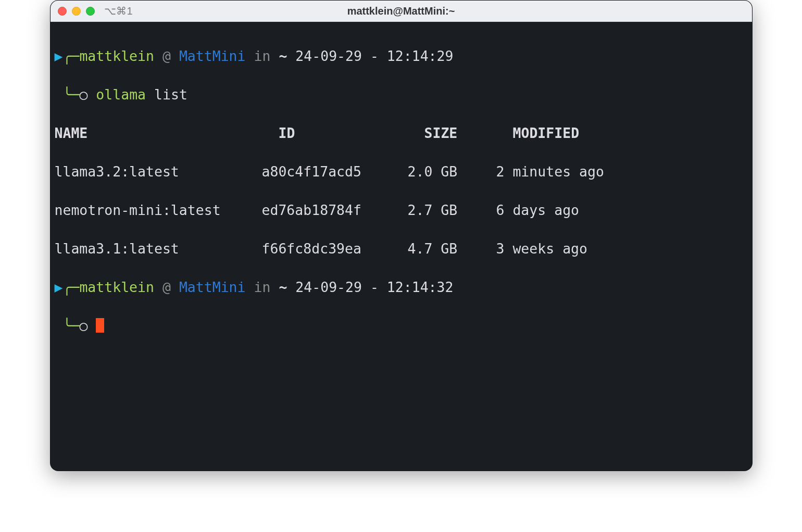 This screenshot has height=532, width=802. I want to click on cell-id: ed76ab18784f, so click(335, 210).